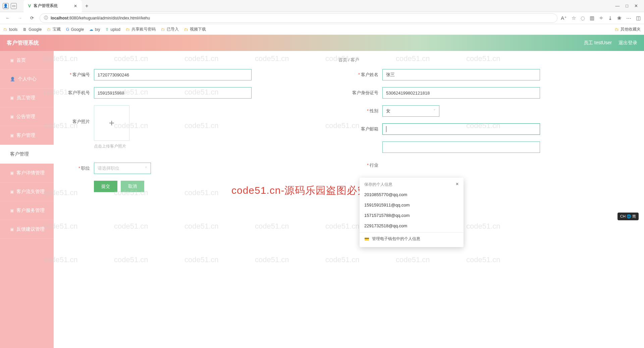  Describe the element at coordinates (461, 75) in the screenshot. I see `input-customer-name` at that location.